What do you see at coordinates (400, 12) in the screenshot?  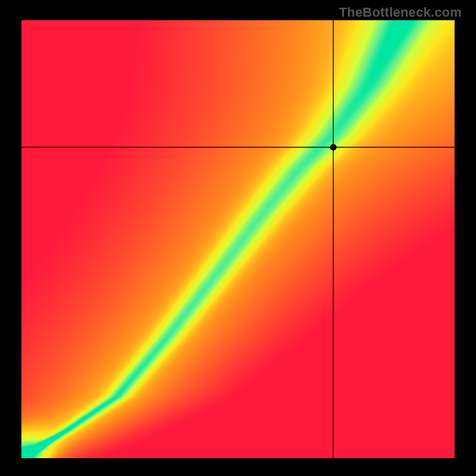 I see `watermark-text: TheBottleneck.com` at bounding box center [400, 12].